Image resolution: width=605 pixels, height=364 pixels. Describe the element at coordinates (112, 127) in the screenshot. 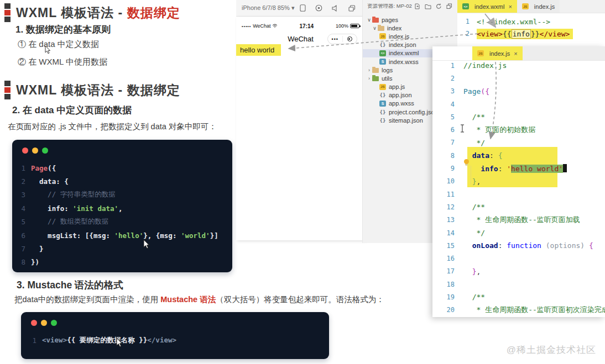

I see `section2-desc: 在页面对应的 .js 文件中，把数据定义到 data 对象中即可：` at that location.